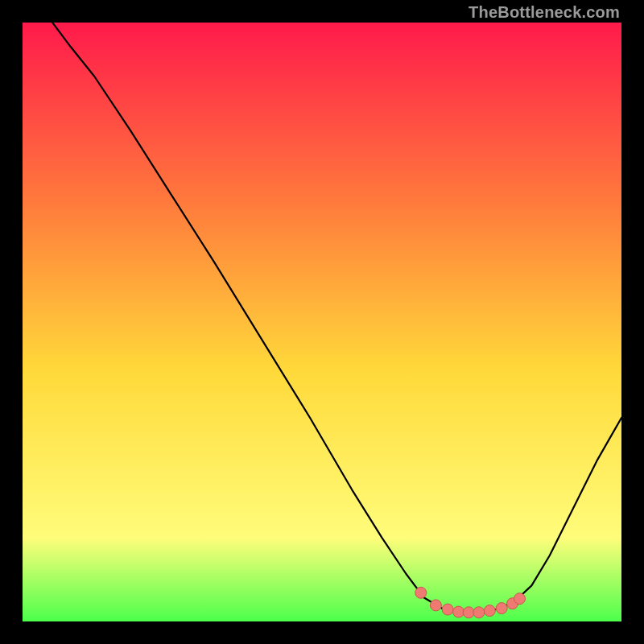  What do you see at coordinates (544, 13) in the screenshot?
I see `attribution-text: TheBottleneck.com` at bounding box center [544, 13].